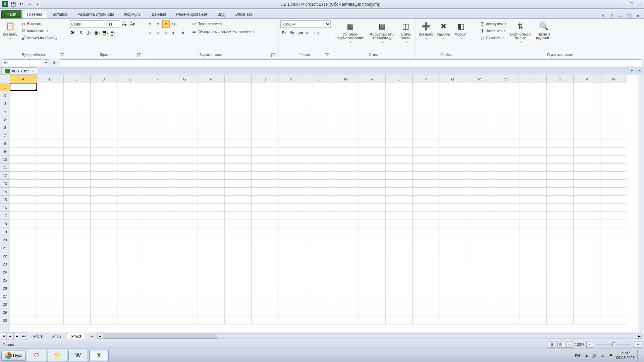 Image resolution: width=644 pixels, height=362 pixels. I want to click on column-header: K, so click(292, 79).